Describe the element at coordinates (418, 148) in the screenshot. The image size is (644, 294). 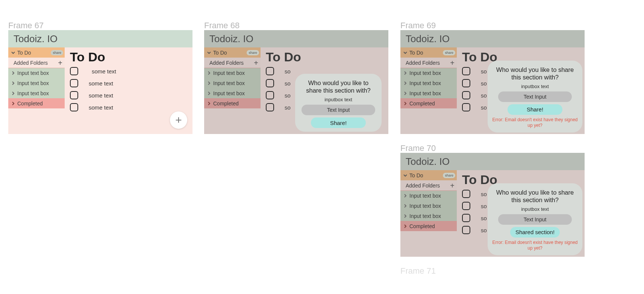
I see `frame-label-70: Frame 70` at that location.